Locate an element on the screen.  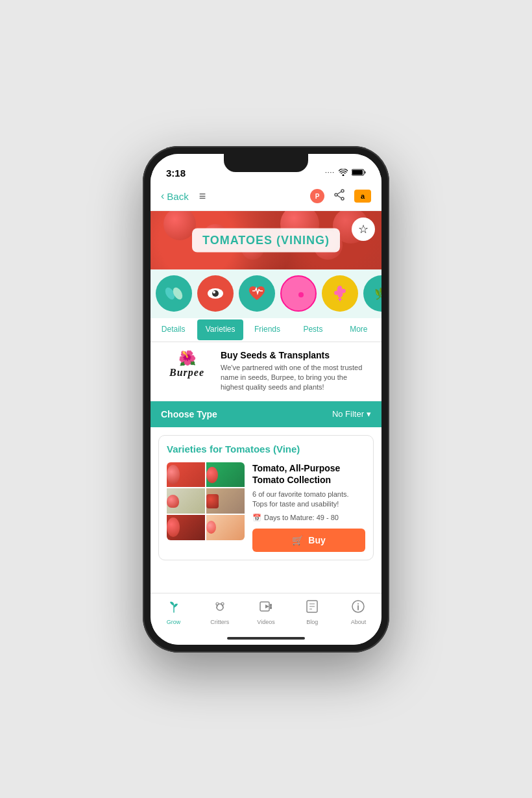
burpee-section: 🌺 Burpee Buy Seeds & Transplants We've p… is located at coordinates (266, 371).